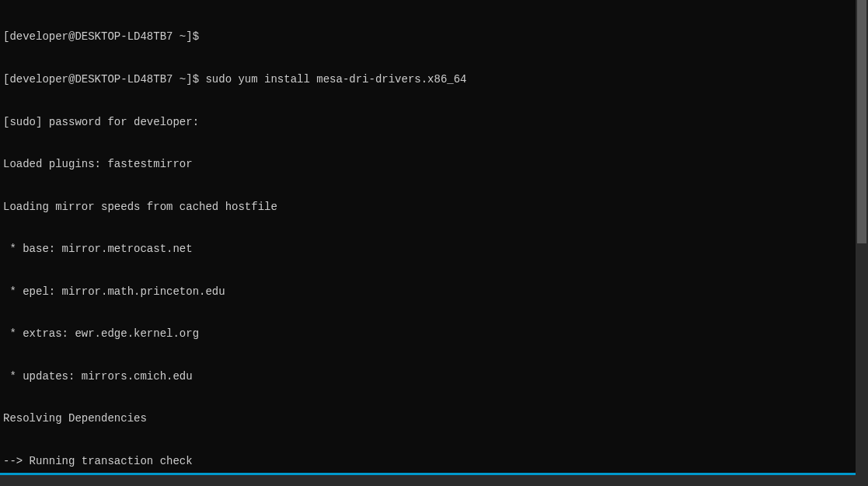 The width and height of the screenshot is (868, 486). Describe the element at coordinates (434, 122) in the screenshot. I see `sudo-password-line: [sudo] password for developer:` at that location.